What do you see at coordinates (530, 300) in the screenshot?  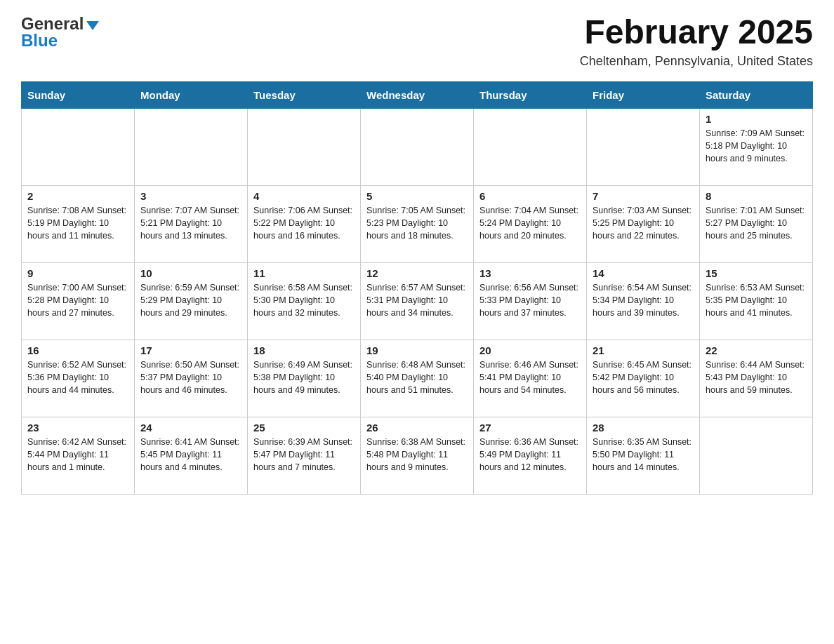 I see `day-info: Sunrise: 6:56 AM Sunset: 5:33 PM Dayligh…` at bounding box center [530, 300].